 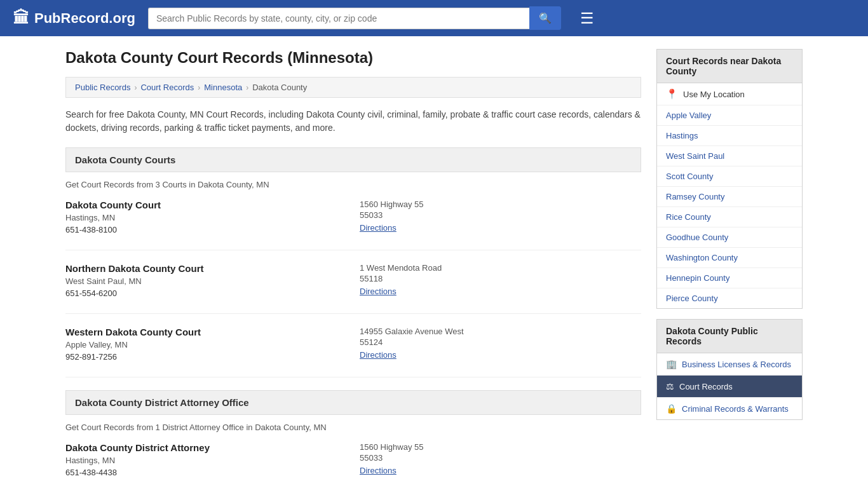 I want to click on district-section-header: Dakota County District Attorney Office, so click(x=353, y=403).